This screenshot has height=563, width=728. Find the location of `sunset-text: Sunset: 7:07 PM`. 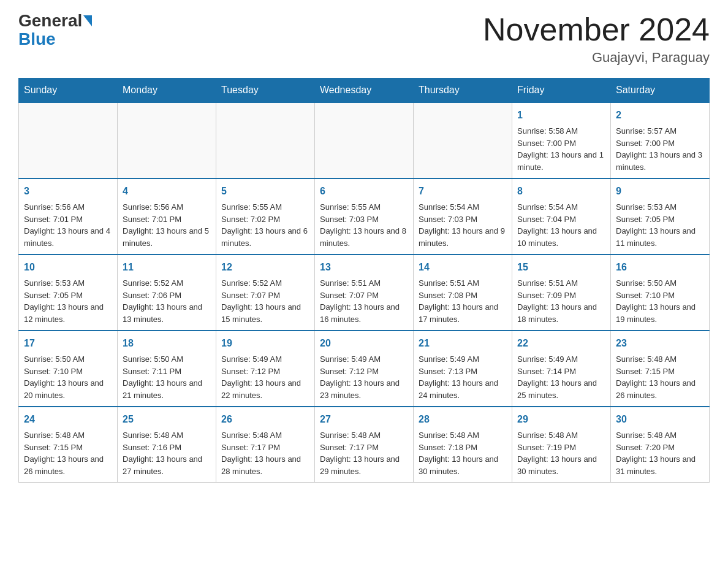

sunset-text: Sunset: 7:07 PM is located at coordinates (251, 296).